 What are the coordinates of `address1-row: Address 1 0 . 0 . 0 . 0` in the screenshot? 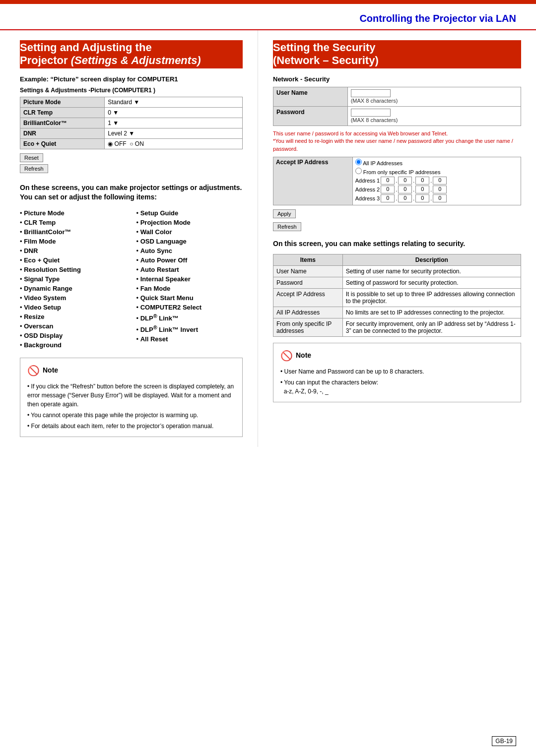 It's located at (437, 181).